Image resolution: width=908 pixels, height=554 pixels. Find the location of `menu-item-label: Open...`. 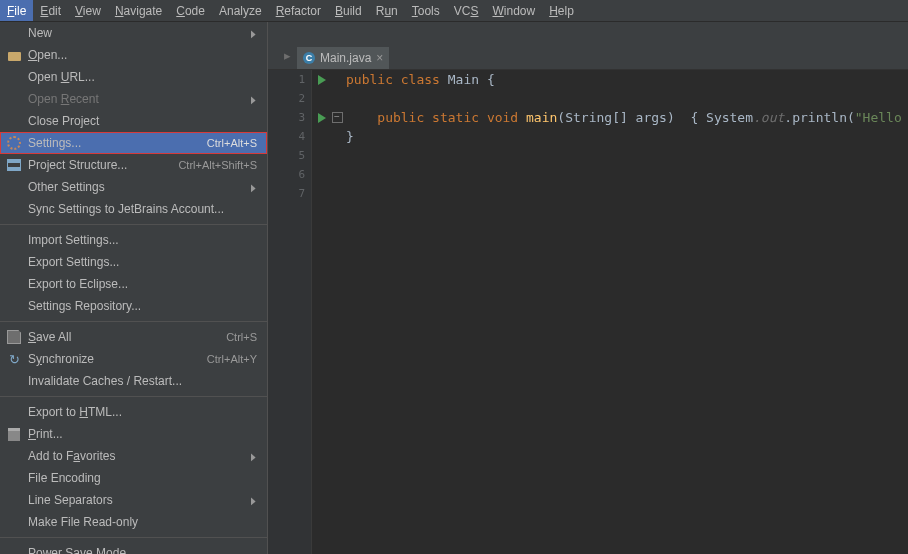

menu-item-label: Open... is located at coordinates (142, 55).